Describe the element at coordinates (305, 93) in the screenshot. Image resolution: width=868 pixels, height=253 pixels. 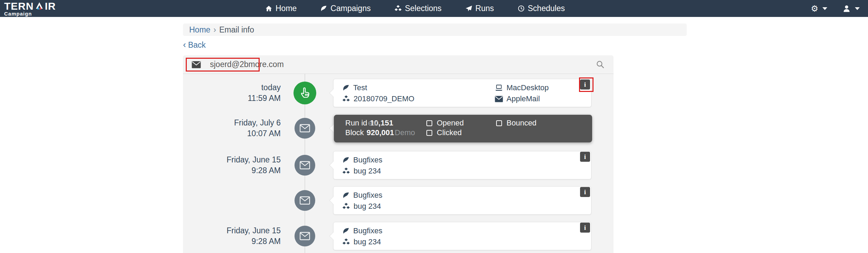
I see `timeline-marker-click` at that location.